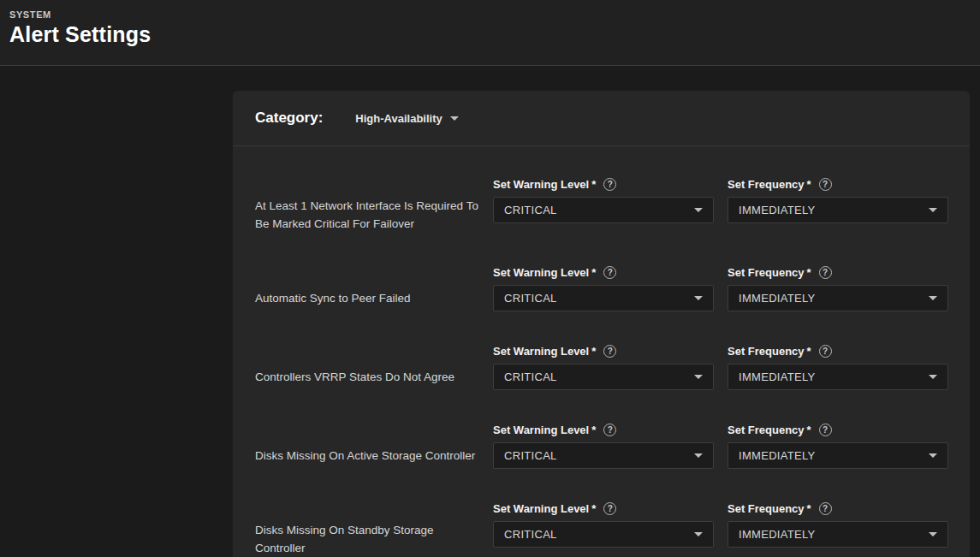 The image size is (980, 557). What do you see at coordinates (601, 205) in the screenshot?
I see `alert-row: At Least 1 Network Interface Is Required…` at bounding box center [601, 205].